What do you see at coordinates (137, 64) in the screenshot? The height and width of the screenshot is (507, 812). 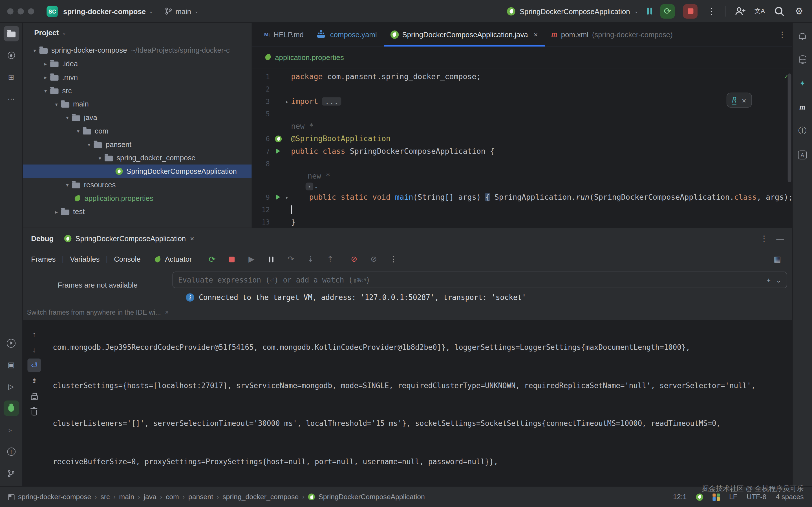 I see `tree-item-idea: ▸ .idea` at bounding box center [137, 64].